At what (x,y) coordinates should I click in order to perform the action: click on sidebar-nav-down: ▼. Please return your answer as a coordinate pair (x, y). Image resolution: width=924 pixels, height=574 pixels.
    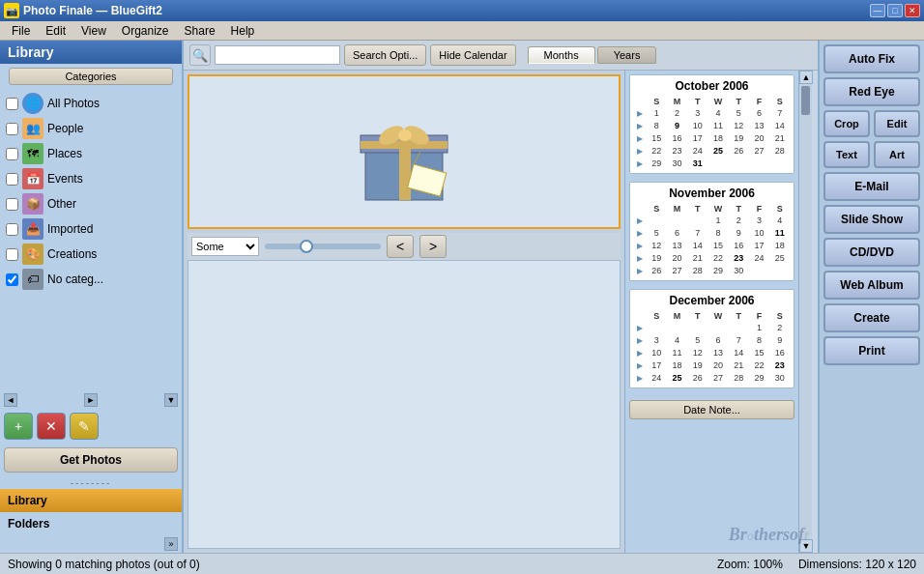
    Looking at the image, I should click on (171, 400).